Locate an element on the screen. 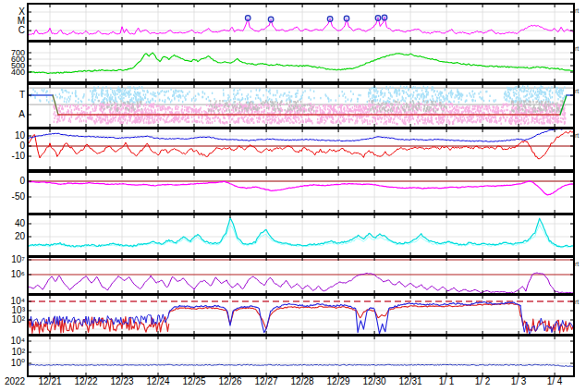 The image size is (586, 392). y-tick-imf-bt-bz-1: 0 is located at coordinates (13, 146).